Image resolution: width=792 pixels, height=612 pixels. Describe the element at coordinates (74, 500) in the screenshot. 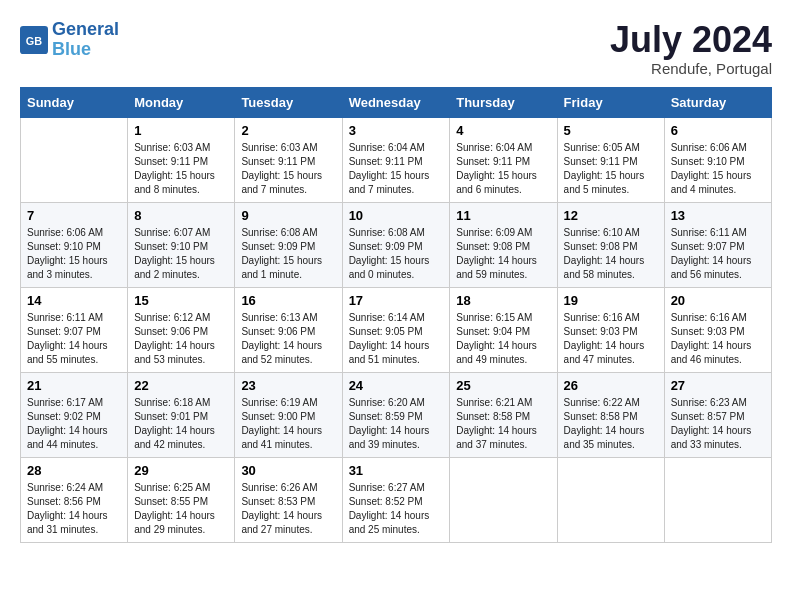

I see `calendar-cell: 28Sunrise: 6:24 AMSunset: 8:56 PMDayligh…` at that location.